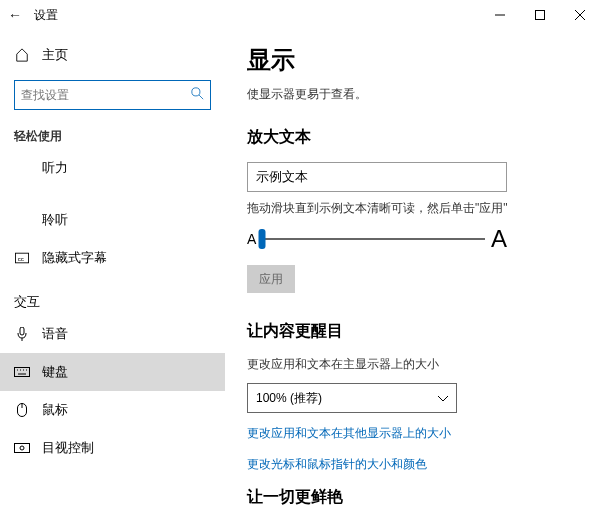 The width and height of the screenshot is (600, 523). What do you see at coordinates (352, 398) in the screenshot?
I see `scale-dropdown: 100% (推荐)` at bounding box center [352, 398].